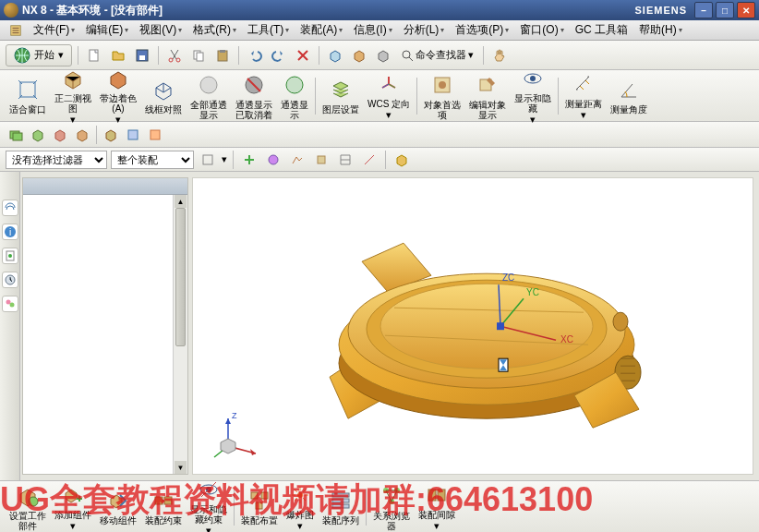 The width and height of the screenshot is (759, 532). Describe the element at coordinates (181, 277) in the screenshot. I see `scroll-thumb` at that location.